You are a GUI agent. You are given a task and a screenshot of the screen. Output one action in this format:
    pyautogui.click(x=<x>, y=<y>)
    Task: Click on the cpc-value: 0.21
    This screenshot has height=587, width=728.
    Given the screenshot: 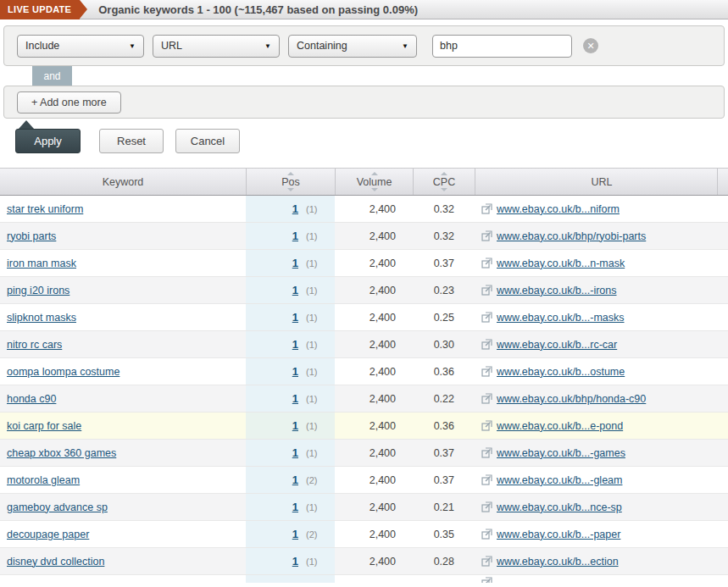 What is the action you would take?
    pyautogui.click(x=444, y=507)
    